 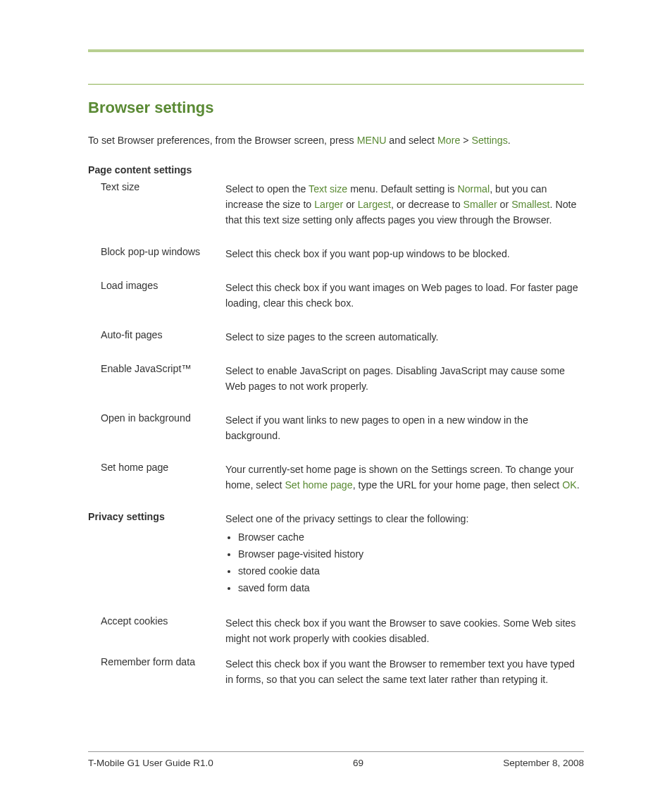 What do you see at coordinates (223, 140) in the screenshot?
I see `intro-pre: To set Browser preferences, from the Bro…` at bounding box center [223, 140].